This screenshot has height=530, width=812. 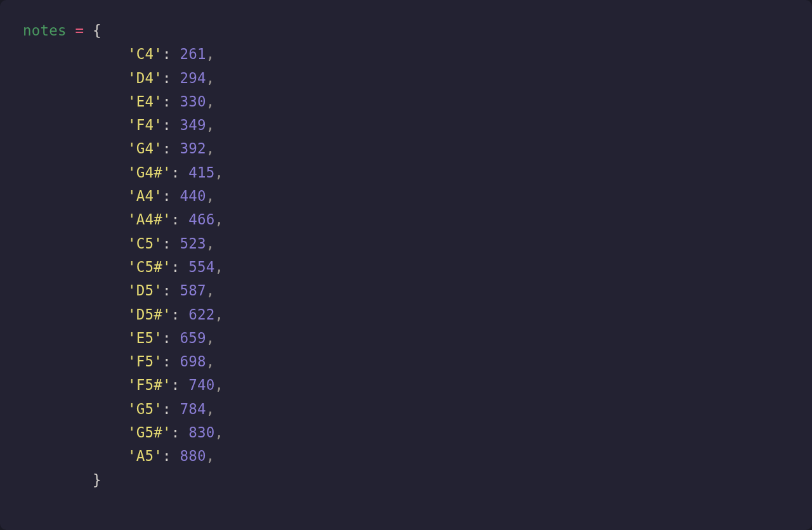 I want to click on dict-key: 'A5', so click(x=145, y=456).